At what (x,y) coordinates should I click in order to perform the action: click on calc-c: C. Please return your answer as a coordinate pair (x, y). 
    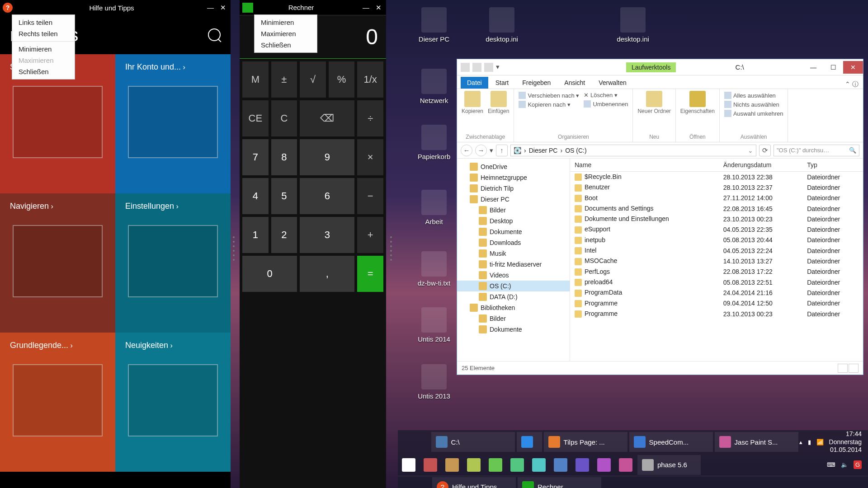
    Looking at the image, I should click on (284, 118).